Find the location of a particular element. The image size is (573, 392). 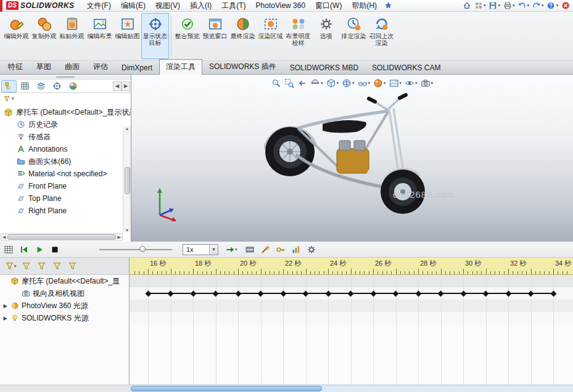

render-options-button: 选项 is located at coordinates (326, 36).